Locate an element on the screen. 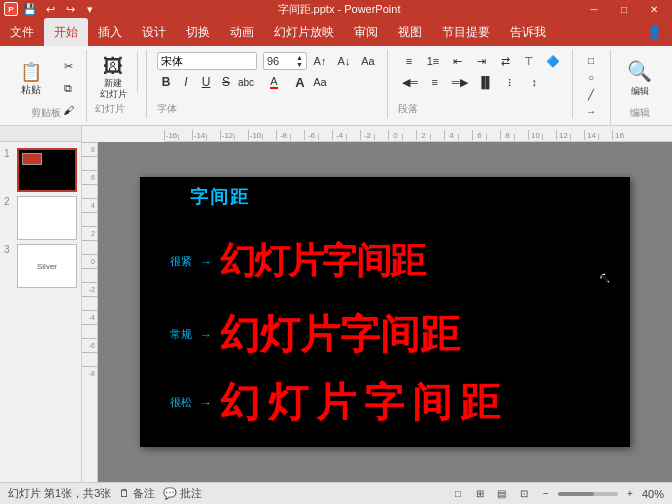  ribbon-group-drawing: □ ○ ╱ → △ ▽ 绘图 is located at coordinates (593, 88).